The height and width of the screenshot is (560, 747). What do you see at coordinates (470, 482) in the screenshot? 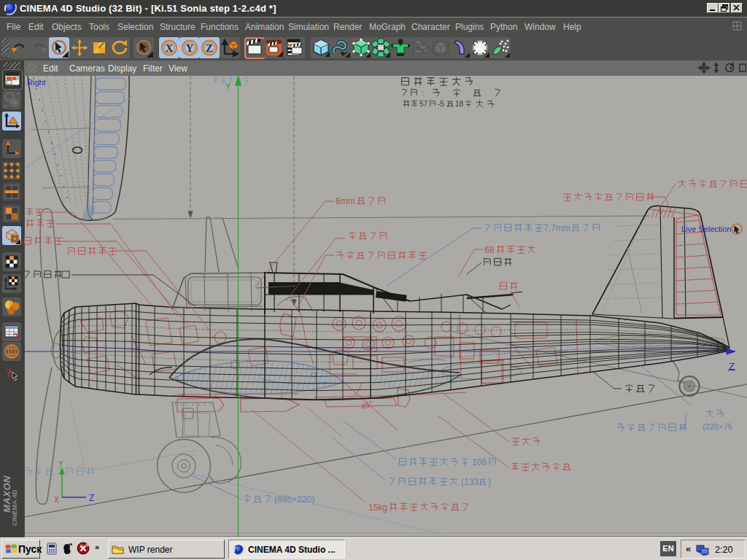
I see `svg-text: (133` at bounding box center [470, 482].